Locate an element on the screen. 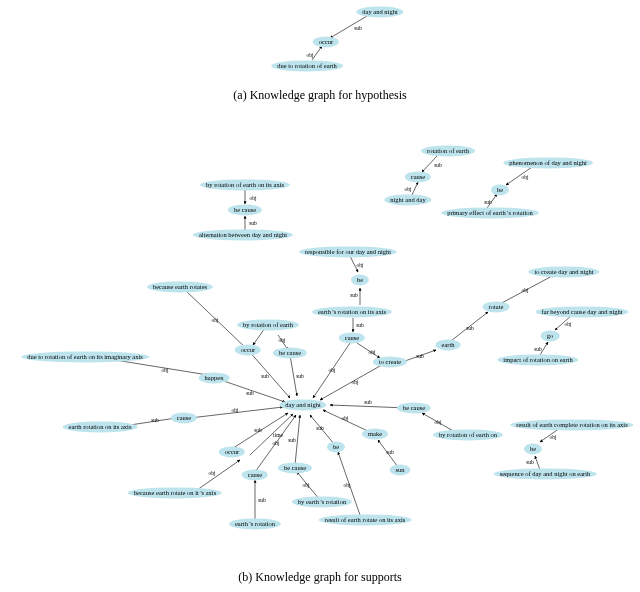 Image resolution: width=640 pixels, height=592 pixels. node-earth-rot-on-axis: earth rotation on its axis is located at coordinates (100, 426).